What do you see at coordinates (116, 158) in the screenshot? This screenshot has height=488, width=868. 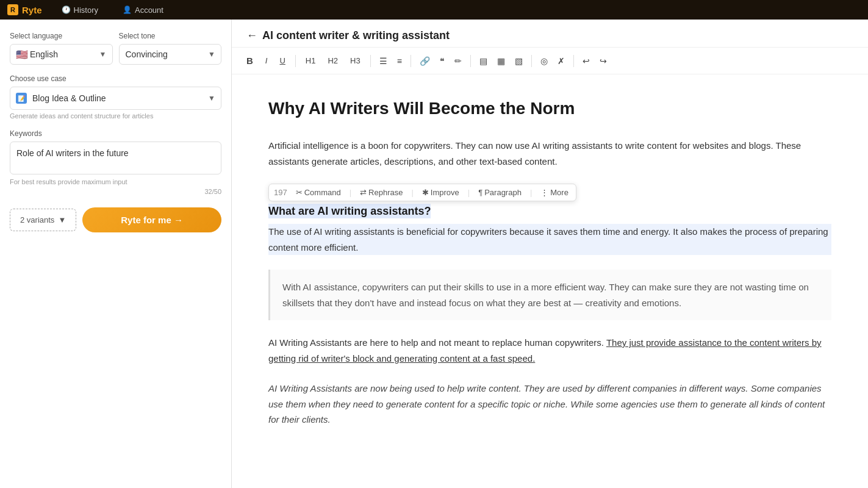 I see `keywords-input: Role of AI writers in the future` at bounding box center [116, 158].